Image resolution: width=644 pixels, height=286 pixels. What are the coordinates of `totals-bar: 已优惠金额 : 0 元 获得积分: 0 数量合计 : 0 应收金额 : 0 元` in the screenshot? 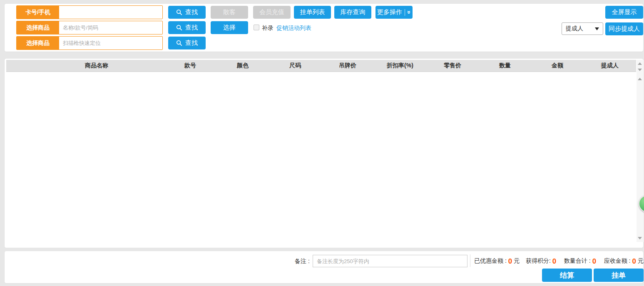 It's located at (559, 261).